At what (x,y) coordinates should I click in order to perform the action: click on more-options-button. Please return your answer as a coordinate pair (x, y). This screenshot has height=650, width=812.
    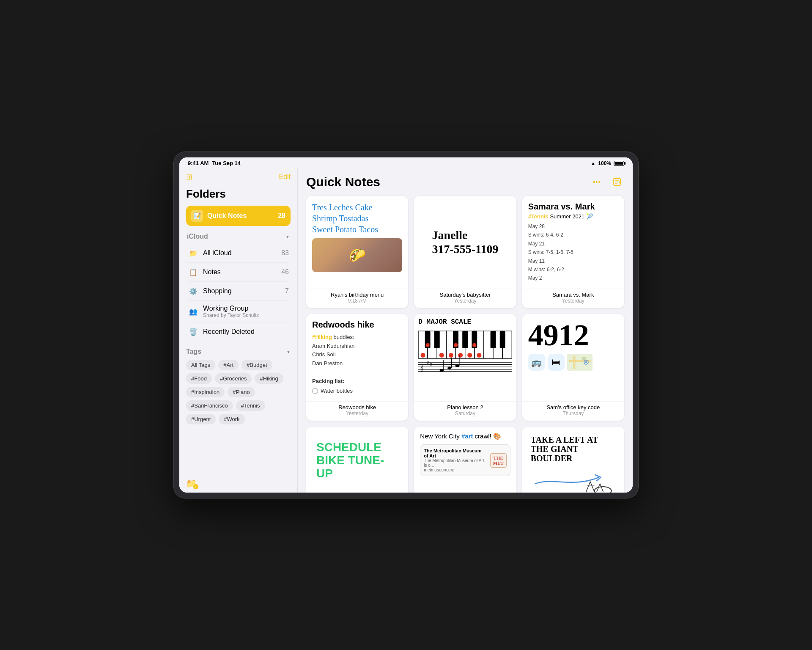
    Looking at the image, I should click on (597, 182).